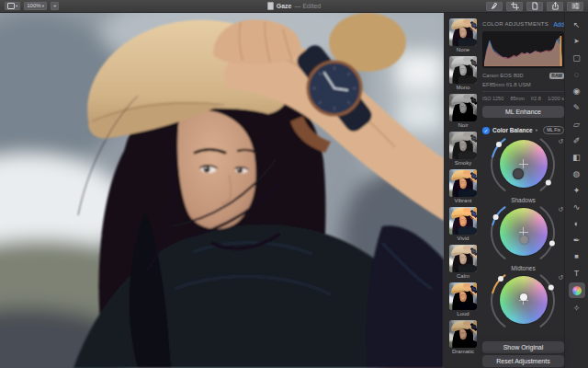 This screenshot has width=588, height=368. I want to click on midtones-color-wheel, so click(524, 232).